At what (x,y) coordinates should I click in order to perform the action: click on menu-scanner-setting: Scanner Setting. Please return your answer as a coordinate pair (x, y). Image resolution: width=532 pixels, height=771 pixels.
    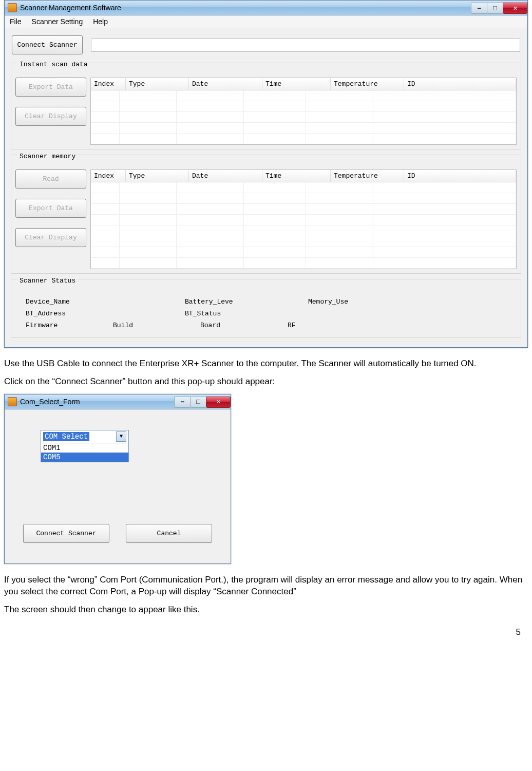
    Looking at the image, I should click on (58, 22).